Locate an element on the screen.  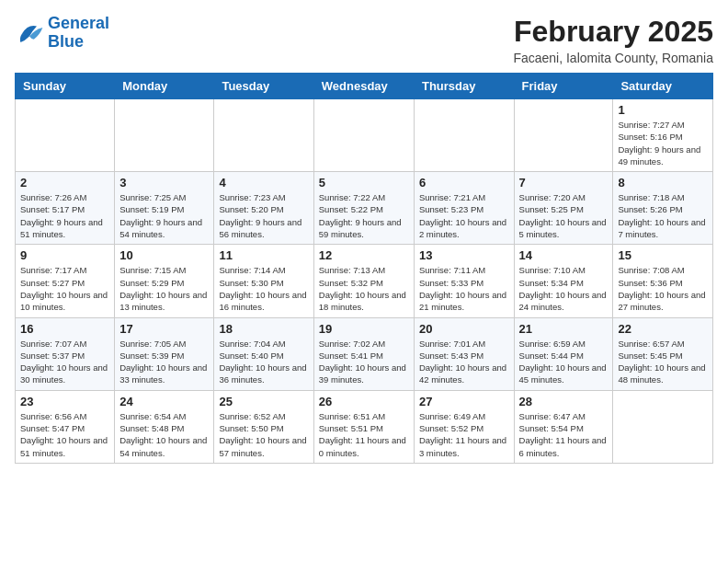
day-info: Sunrise: 6:51 AM Sunset: 5:51 PM Dayligh… is located at coordinates (364, 434).